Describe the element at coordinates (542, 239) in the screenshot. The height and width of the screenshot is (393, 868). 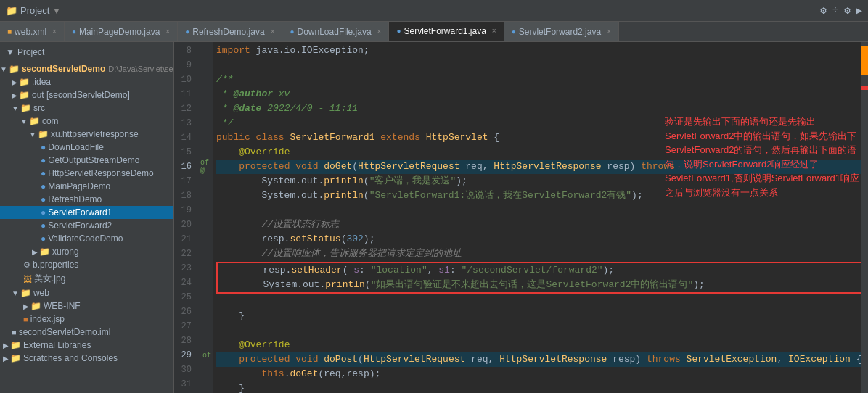
I see `code-line-21: resp.setStatus(302);` at that location.